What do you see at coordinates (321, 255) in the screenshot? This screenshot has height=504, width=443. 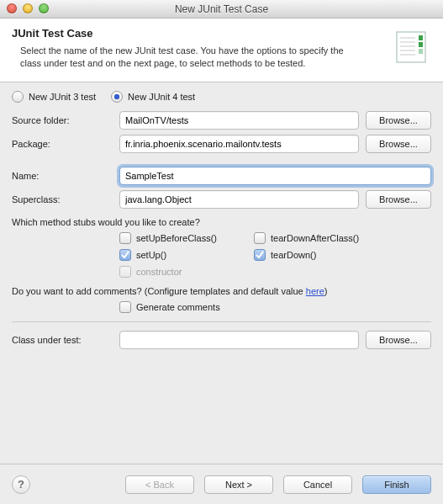 I see `teardown-checkbox: tearDown()` at bounding box center [321, 255].